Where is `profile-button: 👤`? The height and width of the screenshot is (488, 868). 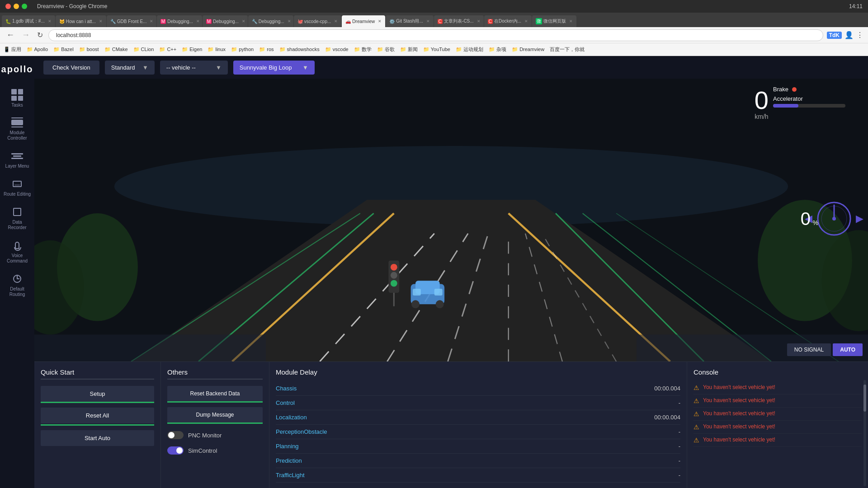 profile-button: 👤 is located at coordinates (849, 35).